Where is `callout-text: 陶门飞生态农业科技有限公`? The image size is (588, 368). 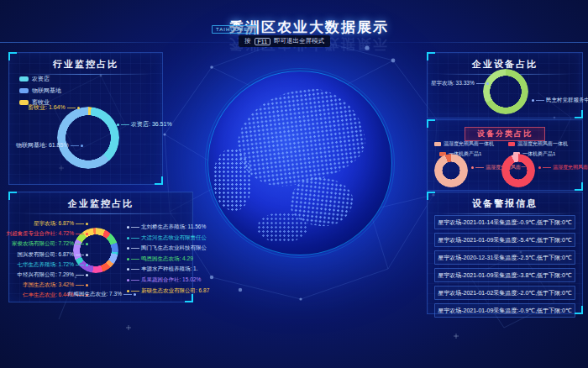 callout-text: 陶门飞生态农业科技有限公 is located at coordinates (174, 249).